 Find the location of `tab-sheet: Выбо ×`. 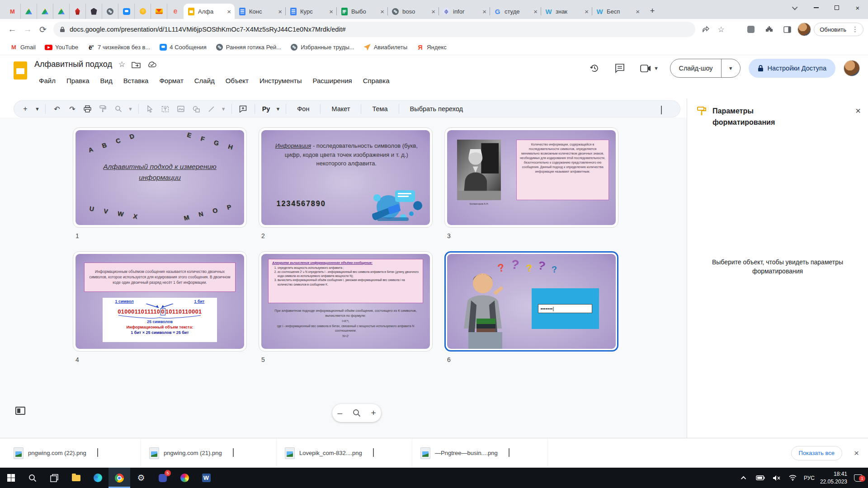

tab-sheet: Выбо × is located at coordinates (363, 11).